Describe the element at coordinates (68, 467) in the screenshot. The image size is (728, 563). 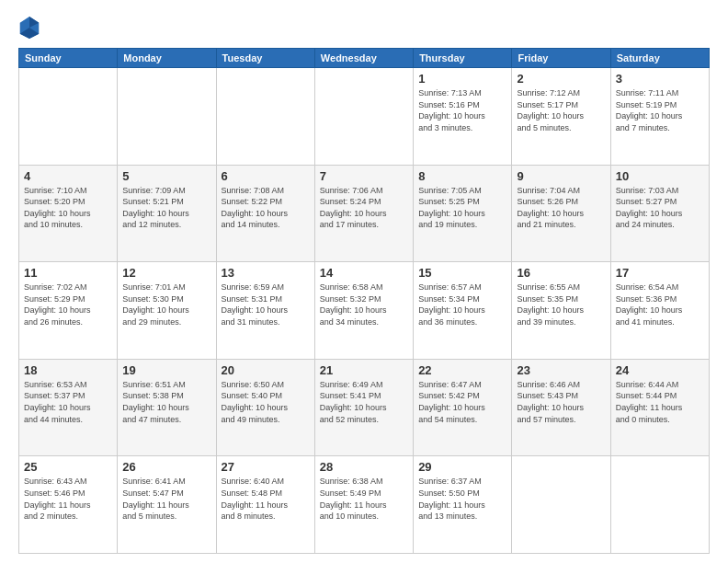
I see `day-number: 25` at that location.